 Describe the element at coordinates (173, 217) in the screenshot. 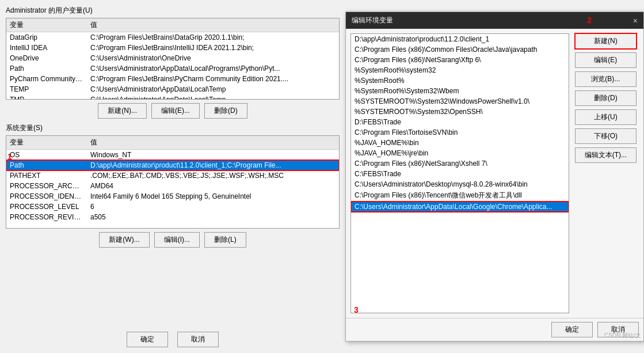

I see `sys-var-row: PROCESSOR_REVISIONa505` at that location.